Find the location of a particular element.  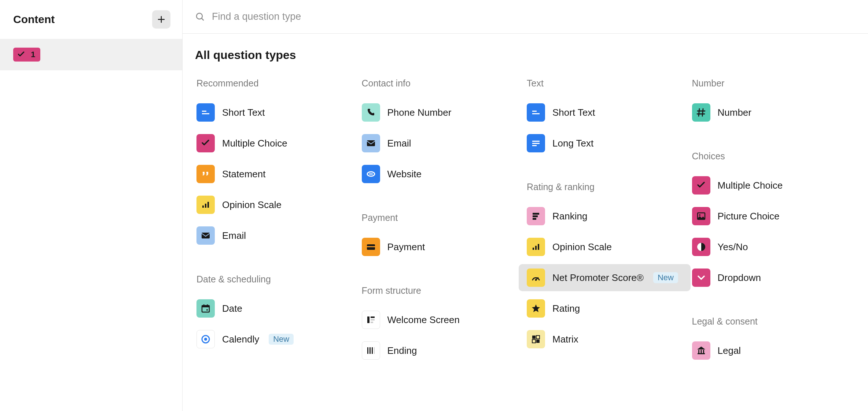

item-matrix: Matrix is located at coordinates (608, 339).